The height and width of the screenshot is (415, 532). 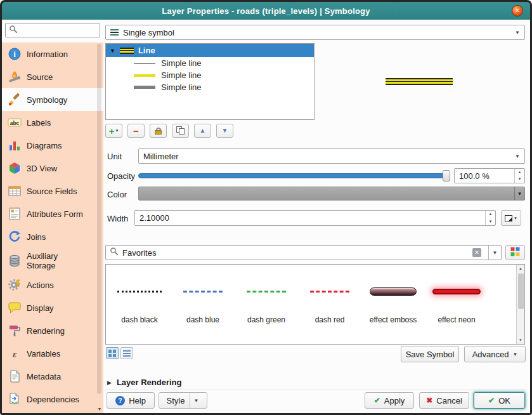 What do you see at coordinates (521, 268) in the screenshot?
I see `scroll-up-icon: ▲` at bounding box center [521, 268].